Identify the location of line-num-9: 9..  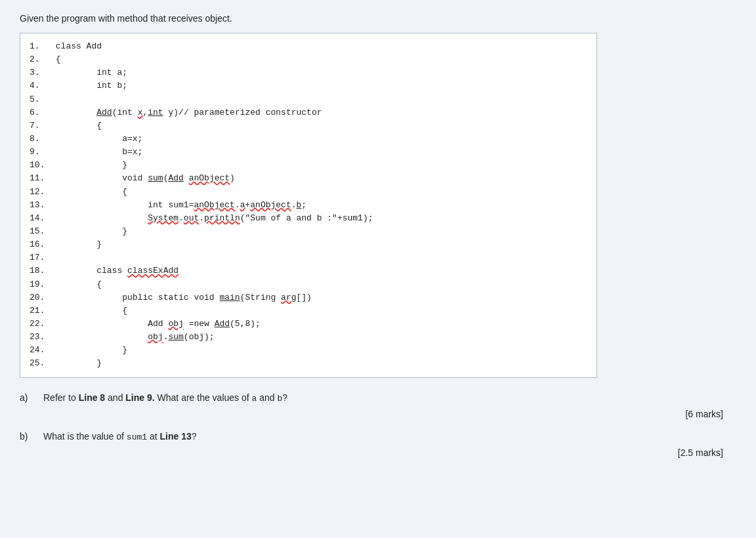
(40, 152).